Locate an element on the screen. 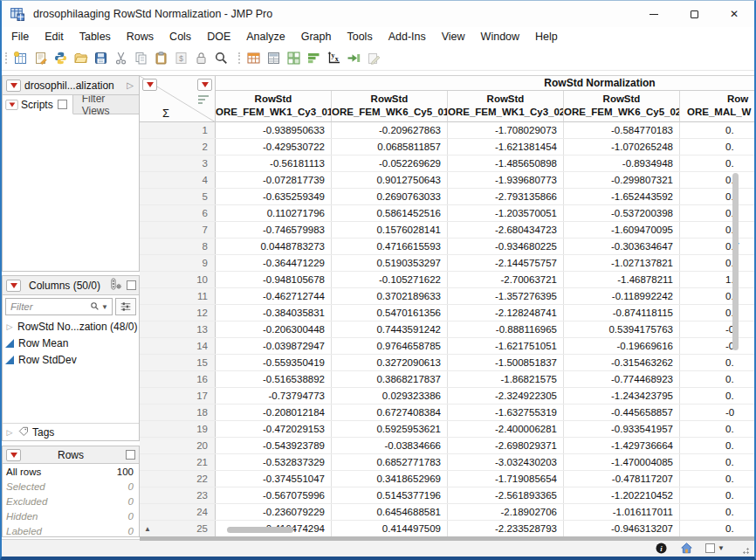  data-cell: -0.774468923 is located at coordinates (622, 379).